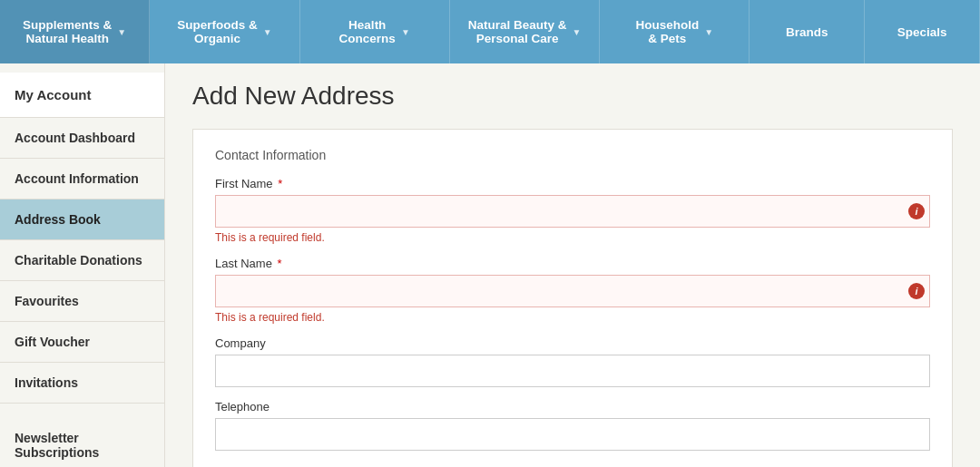 Image resolution: width=980 pixels, height=467 pixels. What do you see at coordinates (916, 291) in the screenshot?
I see `last-name-error-icon: i` at bounding box center [916, 291].